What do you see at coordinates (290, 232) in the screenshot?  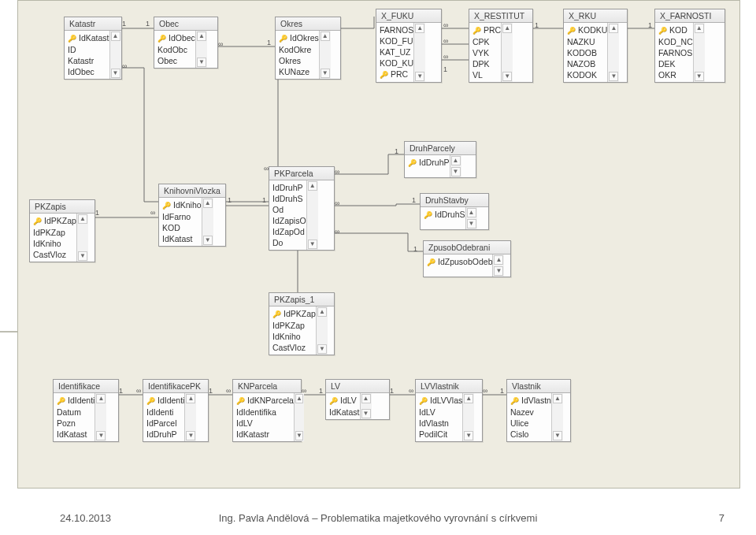 I see `field: IdZapOd` at bounding box center [290, 232].